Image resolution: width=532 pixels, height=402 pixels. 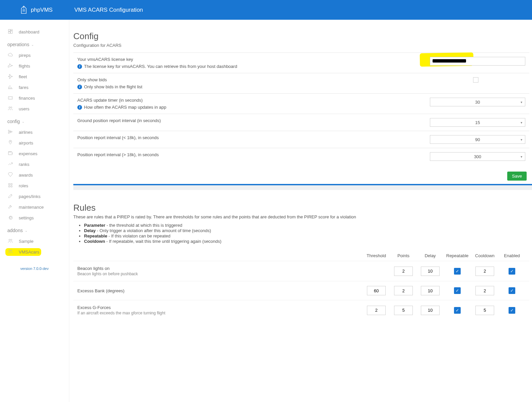 I want to click on config-subtitle: Configuration for ACARS, so click(x=301, y=45).